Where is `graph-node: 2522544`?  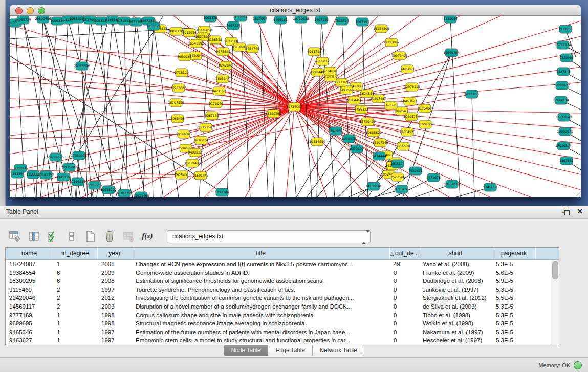 graph-node: 2522544 is located at coordinates (398, 177).